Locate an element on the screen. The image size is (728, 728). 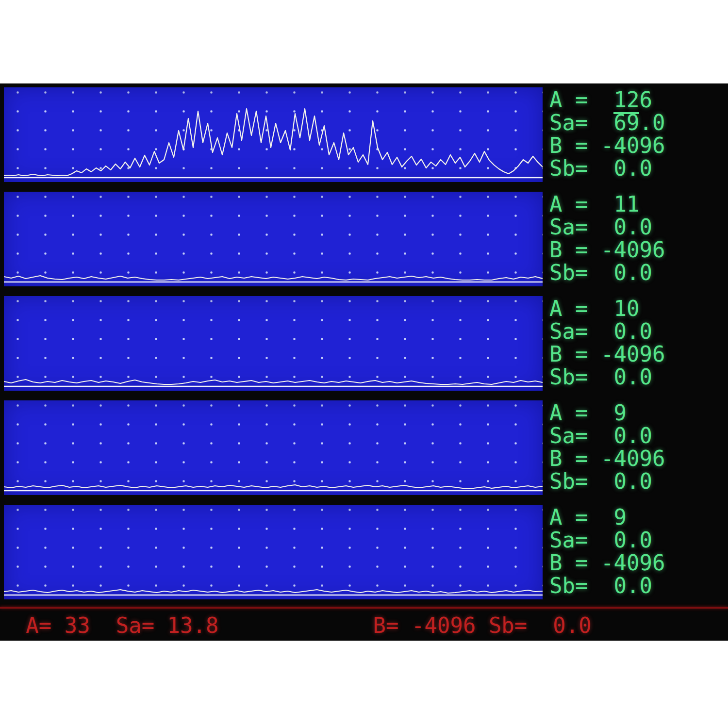
readout-panel-1: A = 126 Sa= 69.0 B = -4096 Sb= 0.0 is located at coordinates (638, 134).